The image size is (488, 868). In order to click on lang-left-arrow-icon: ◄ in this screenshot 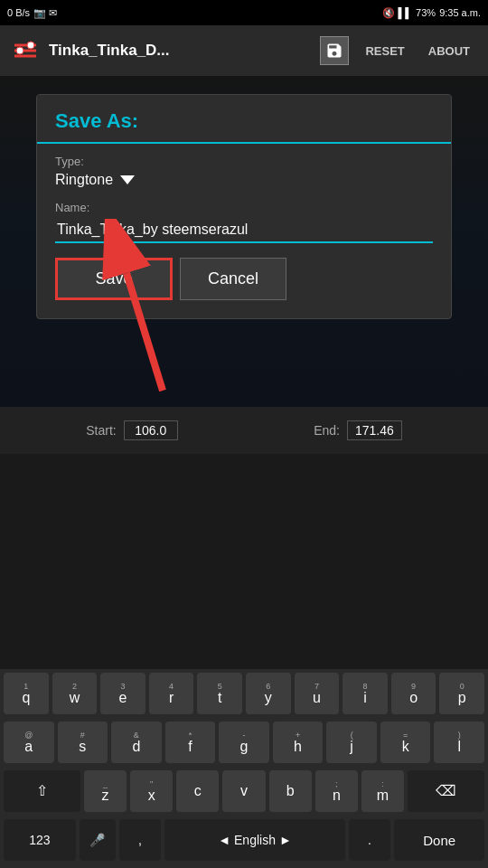, I will do `click(224, 840)`.